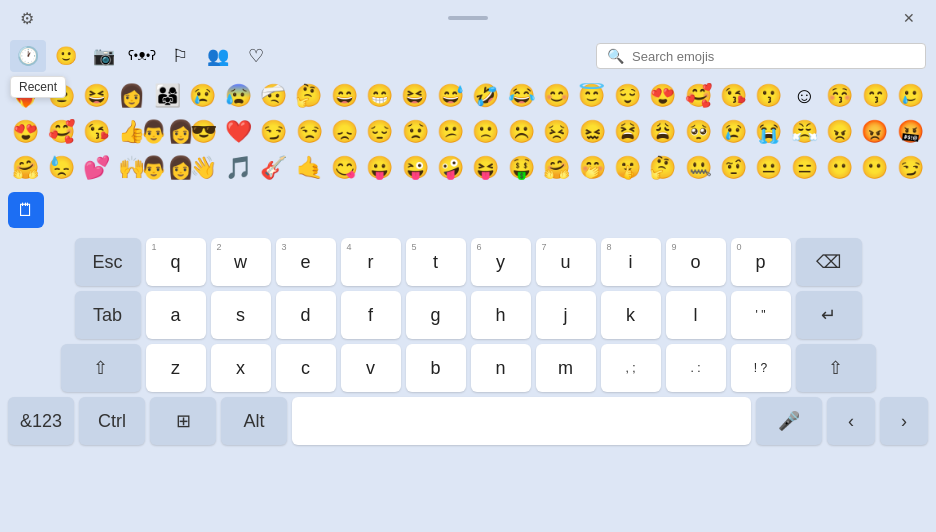  Describe the element at coordinates (380, 96) in the screenshot. I see `emoji-cell: 😁` at that location.